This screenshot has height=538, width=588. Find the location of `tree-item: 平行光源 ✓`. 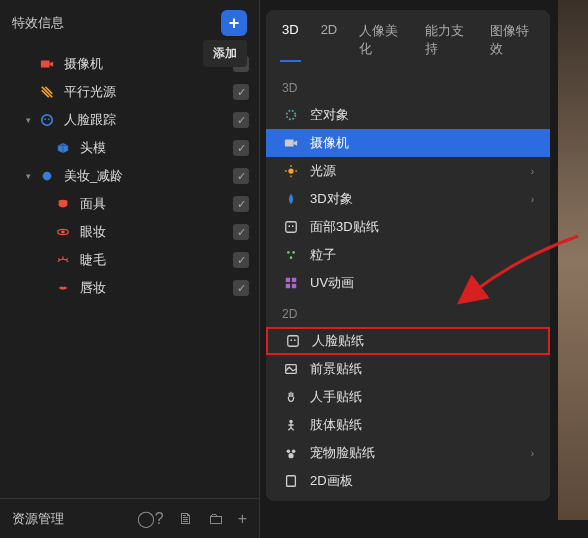

tree-item: 平行光源 ✓ is located at coordinates (130, 92).